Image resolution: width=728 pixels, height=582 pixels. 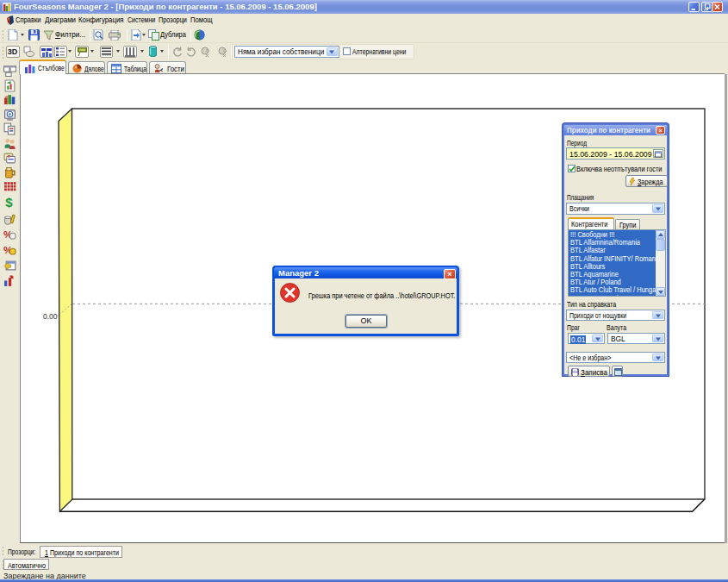 What do you see at coordinates (50, 316) in the screenshot?
I see `svg-text: 0.00` at bounding box center [50, 316].